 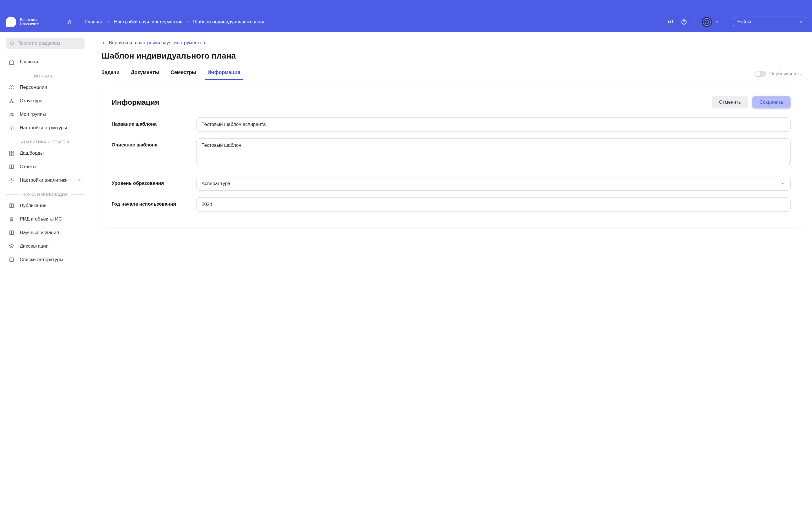 What do you see at coordinates (493, 151) in the screenshot?
I see `template-desc-textarea` at bounding box center [493, 151].